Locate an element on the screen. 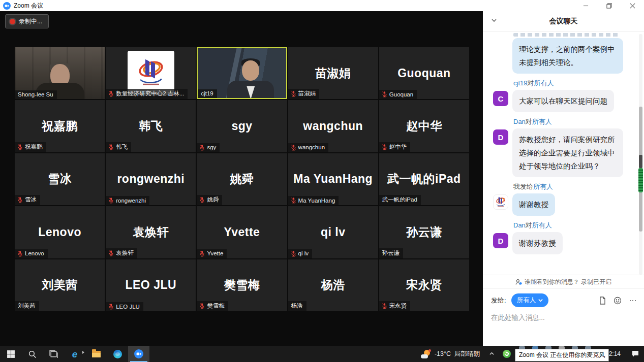 Image resolution: width=644 pixels, height=362 pixels. participant-tile: cjt19 is located at coordinates (242, 73).